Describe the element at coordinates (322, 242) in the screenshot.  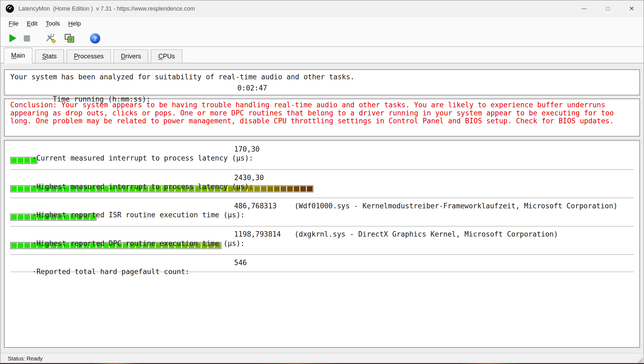
I see `stat-row-dpc-time: ·Highest reported DPC routine execution …` at that location.